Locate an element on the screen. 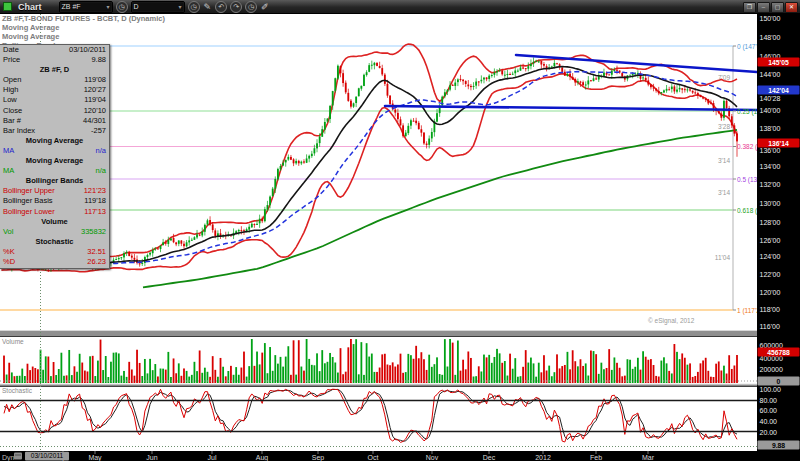 The height and width of the screenshot is (461, 800). panel-section-header: Volume is located at coordinates (54, 222).